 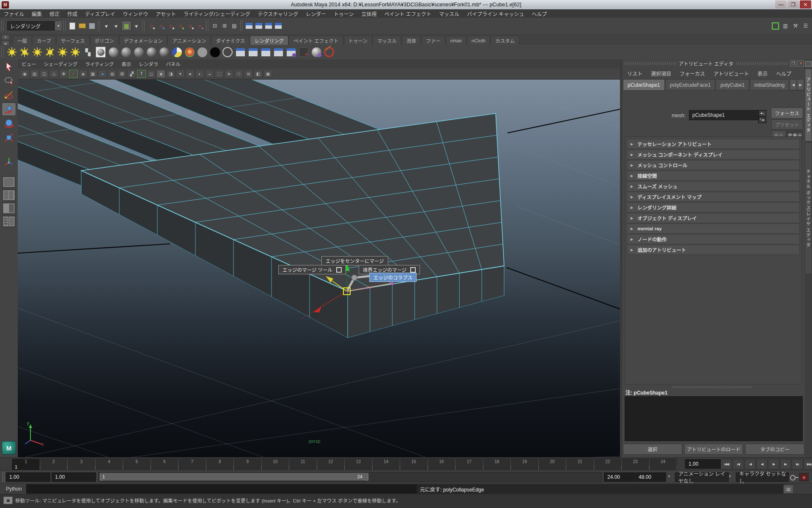 I want to click on range-grip, so click(x=3, y=477).